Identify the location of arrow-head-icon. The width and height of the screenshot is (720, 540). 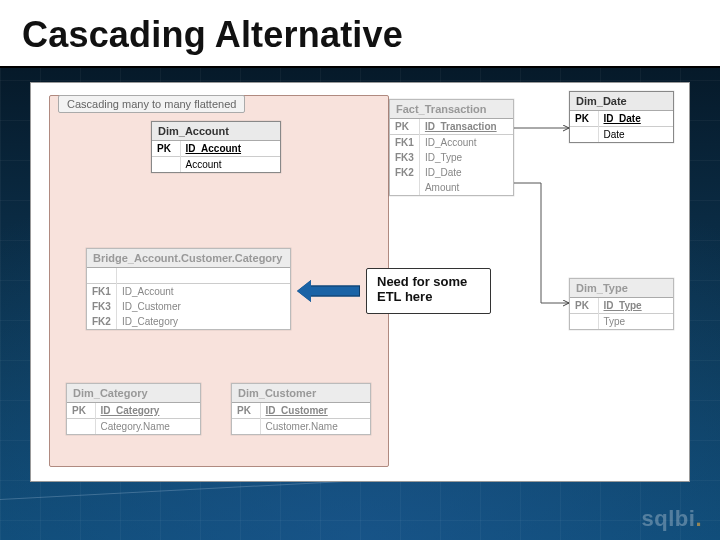
(304, 291).